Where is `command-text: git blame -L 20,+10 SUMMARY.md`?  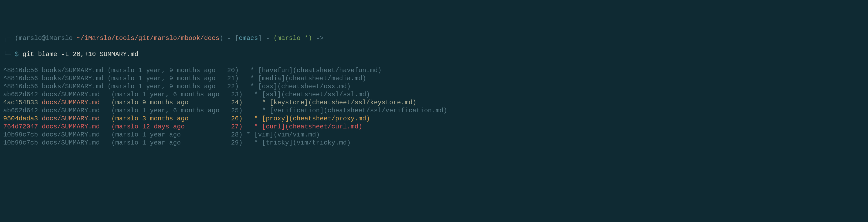
command-text: git blame -L 20,+10 SUMMARY.md is located at coordinates (81, 54).